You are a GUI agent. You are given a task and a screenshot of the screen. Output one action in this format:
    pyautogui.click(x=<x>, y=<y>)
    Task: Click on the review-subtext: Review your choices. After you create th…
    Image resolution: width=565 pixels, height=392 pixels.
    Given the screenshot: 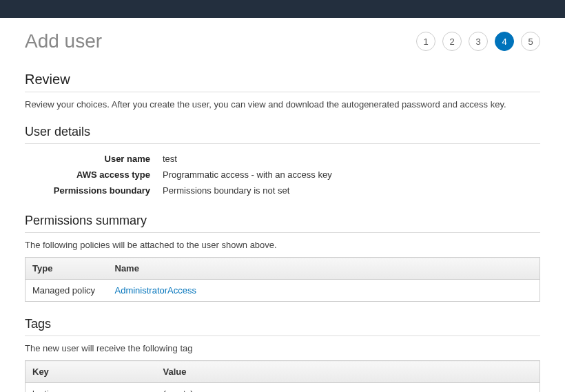 What is the action you would take?
    pyautogui.click(x=282, y=105)
    